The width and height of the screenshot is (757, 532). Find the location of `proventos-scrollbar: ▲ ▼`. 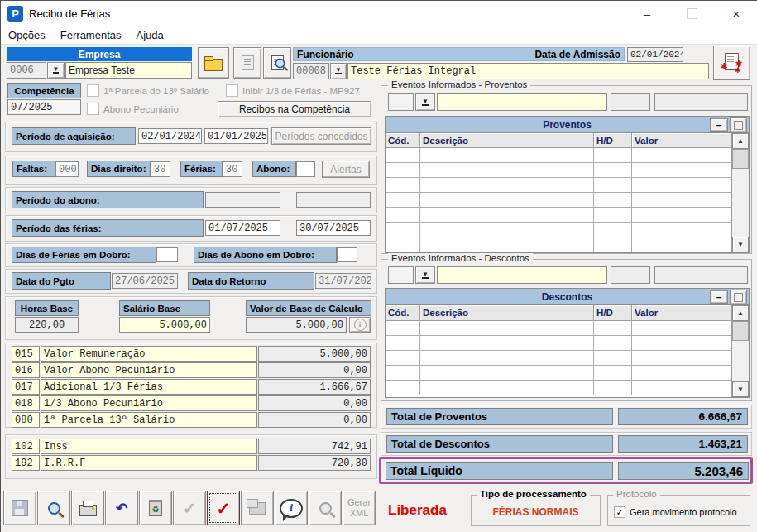

proventos-scrollbar: ▲ ▼ is located at coordinates (740, 193).